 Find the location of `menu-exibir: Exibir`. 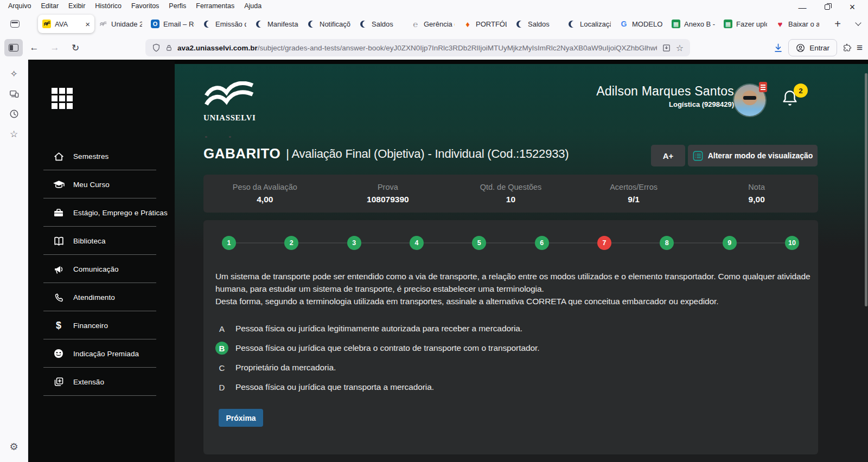

menu-exibir: Exibir is located at coordinates (77, 6).